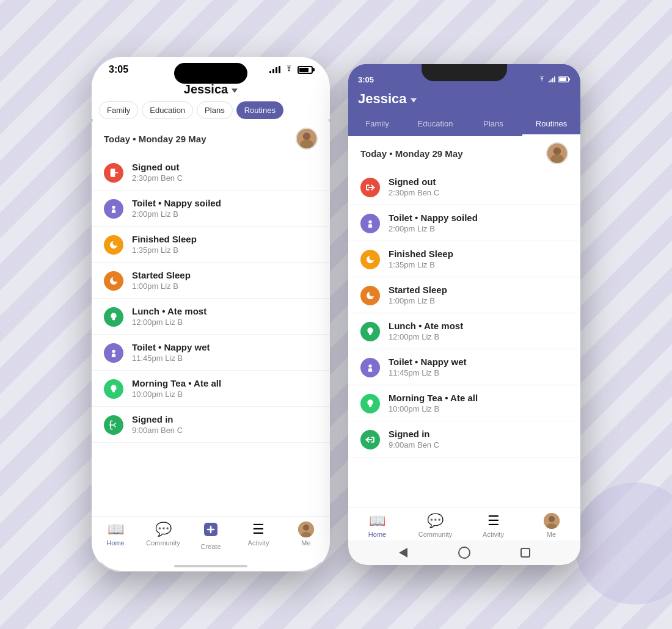 Image resolution: width=672 pixels, height=629 pixels. Describe the element at coordinates (464, 440) in the screenshot. I see `android-activity-signed-in: Signed in 9:00am Ben C` at that location.